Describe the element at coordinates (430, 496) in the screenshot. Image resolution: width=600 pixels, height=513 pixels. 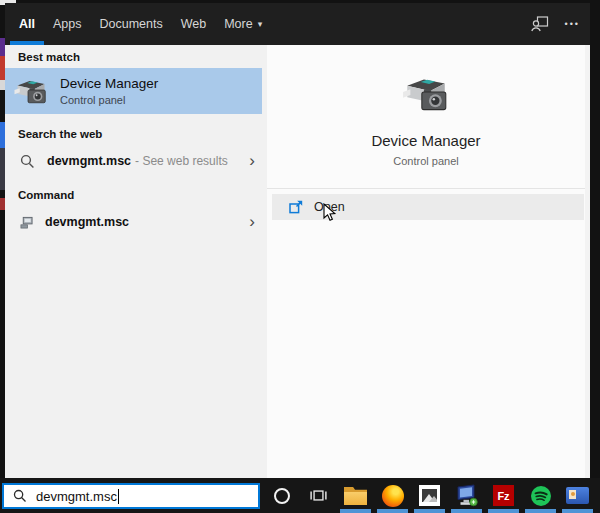
I see `photos-icon` at that location.